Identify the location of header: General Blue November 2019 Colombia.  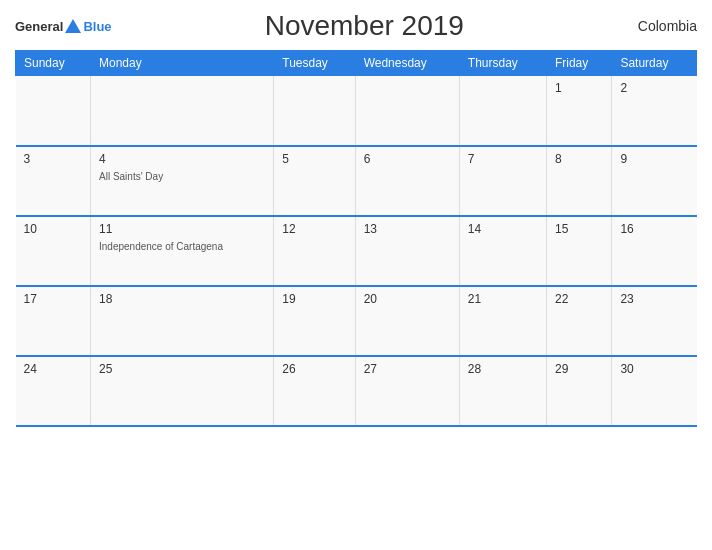
(356, 26).